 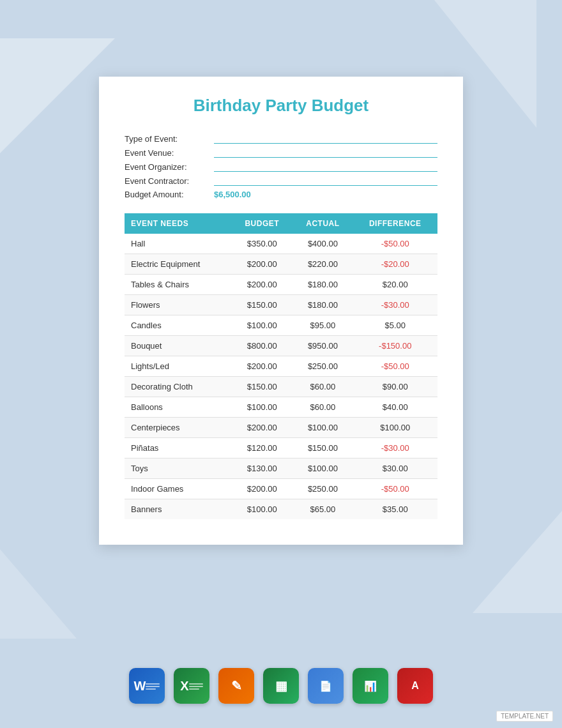 I want to click on cell-difference: $20.00, so click(x=396, y=285).